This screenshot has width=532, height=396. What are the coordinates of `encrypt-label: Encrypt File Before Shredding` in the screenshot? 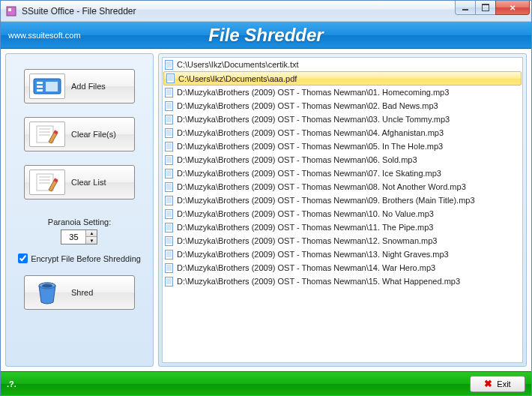 It's located at (85, 259).